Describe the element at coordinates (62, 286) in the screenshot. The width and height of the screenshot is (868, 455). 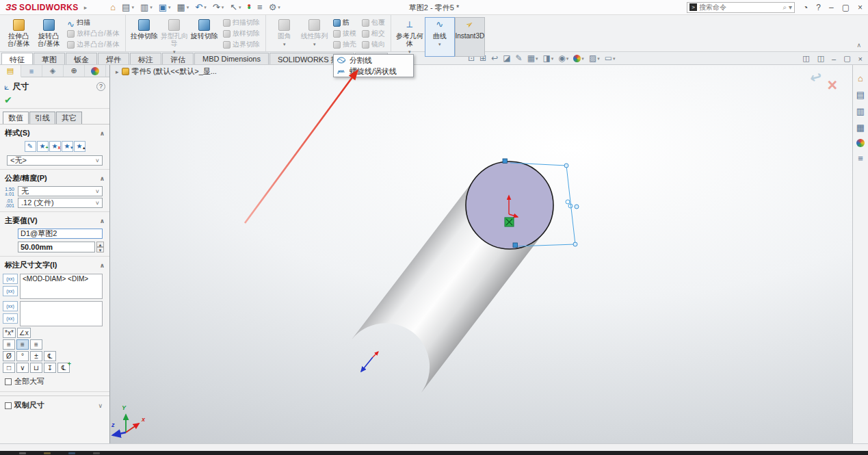
I see `dimension-text-input` at that location.